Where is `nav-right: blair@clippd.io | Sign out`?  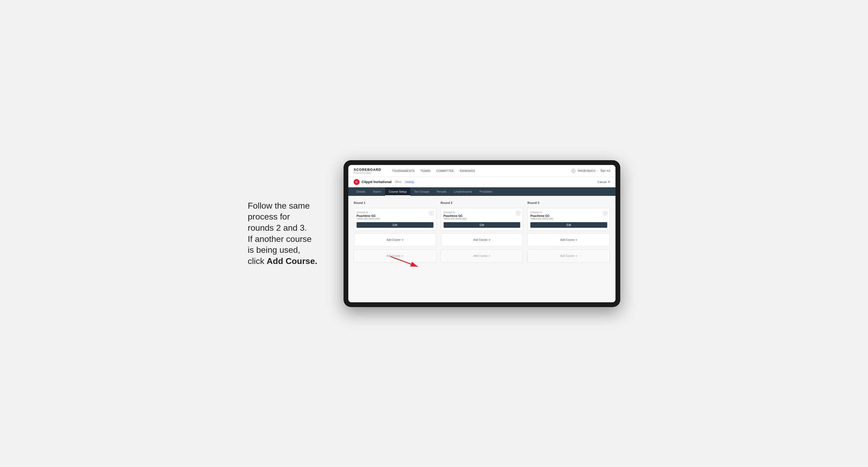
nav-right: blair@clippd.io | Sign out is located at coordinates (591, 171).